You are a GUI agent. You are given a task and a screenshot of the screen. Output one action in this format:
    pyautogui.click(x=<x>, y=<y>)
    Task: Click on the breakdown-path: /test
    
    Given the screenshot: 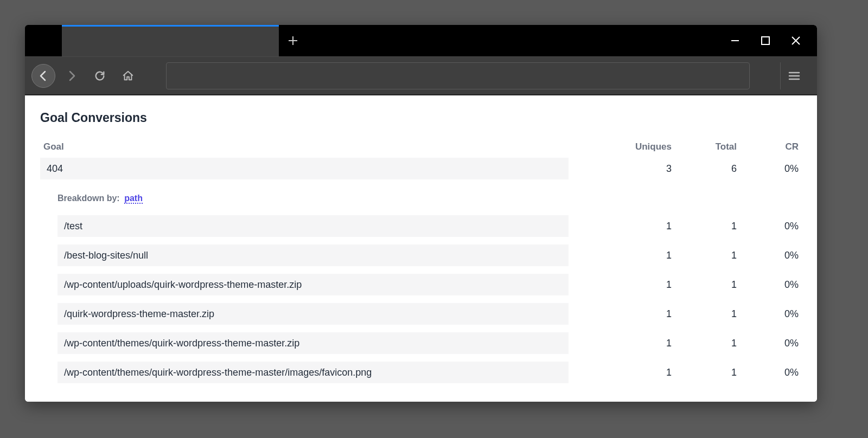 What is the action you would take?
    pyautogui.click(x=313, y=226)
    